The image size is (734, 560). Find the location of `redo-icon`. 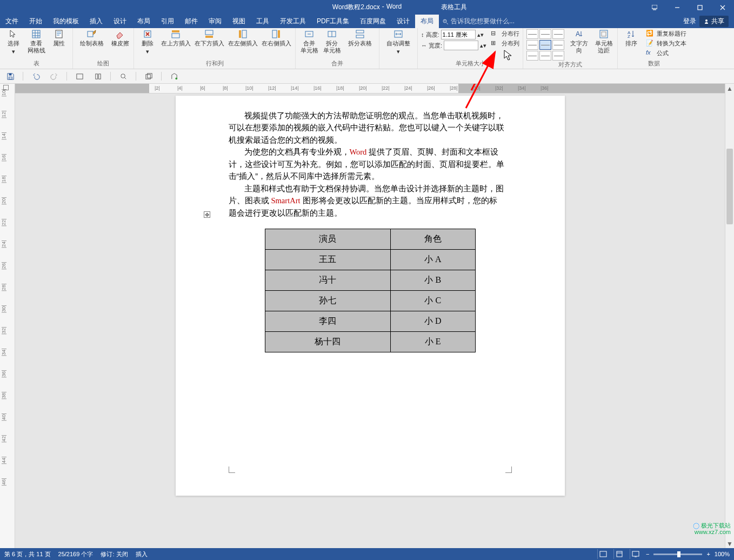

redo-icon is located at coordinates (54, 76).